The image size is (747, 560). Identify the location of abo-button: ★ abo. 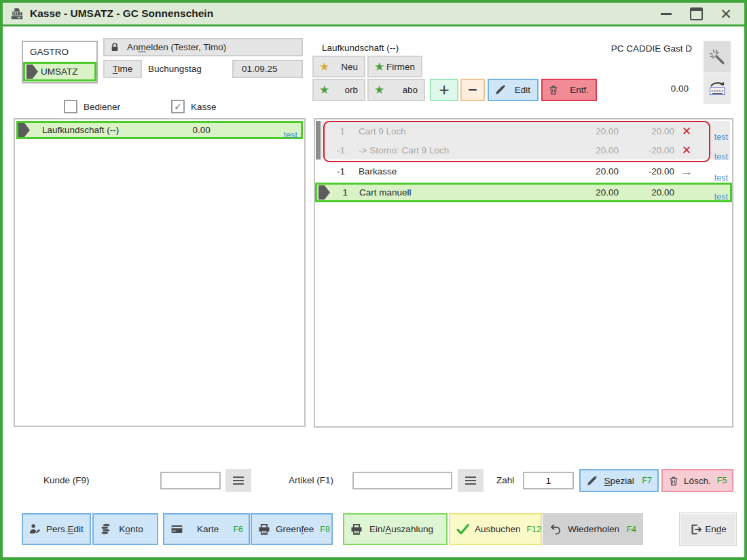
(397, 90).